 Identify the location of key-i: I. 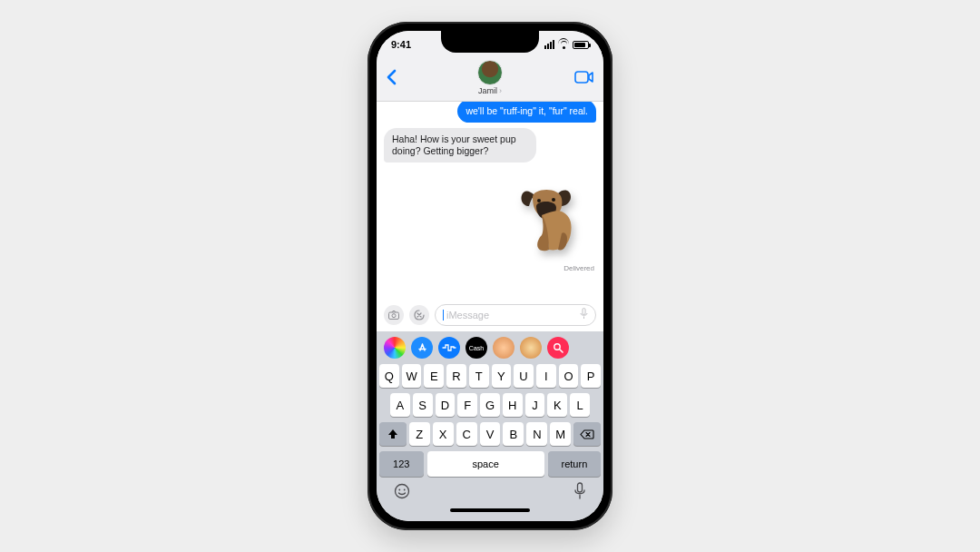
(546, 376).